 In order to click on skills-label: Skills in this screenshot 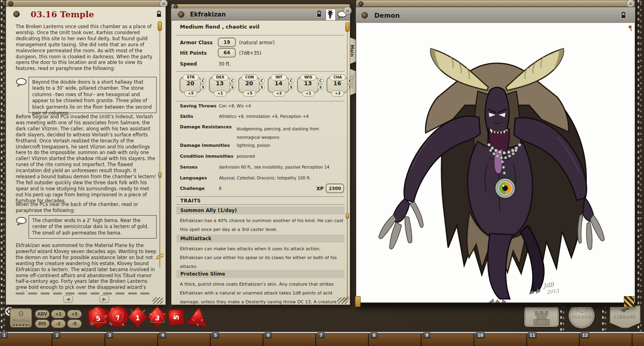, I will do `click(187, 117)`.